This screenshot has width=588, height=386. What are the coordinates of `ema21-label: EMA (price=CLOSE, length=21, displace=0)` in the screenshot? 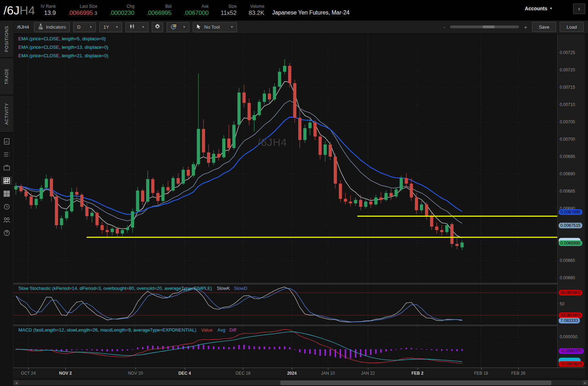 It's located at (63, 56).